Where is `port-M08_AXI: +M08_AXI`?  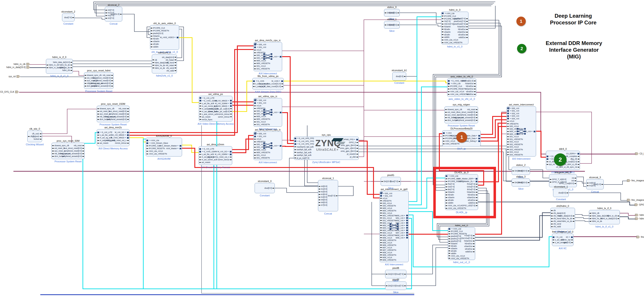 port-M08_AXI: +M08_AXI is located at coordinates (402, 235).